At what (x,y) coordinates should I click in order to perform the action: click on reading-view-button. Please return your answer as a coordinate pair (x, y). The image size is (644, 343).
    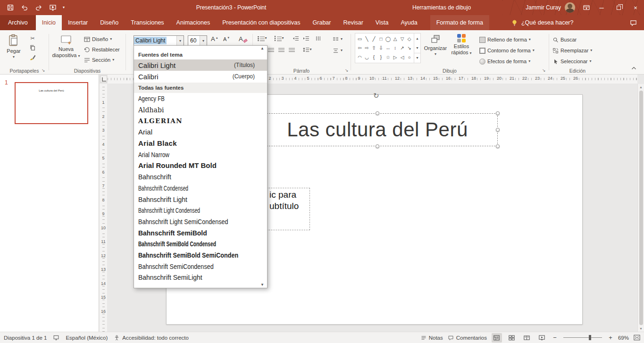
    Looking at the image, I should click on (527, 338).